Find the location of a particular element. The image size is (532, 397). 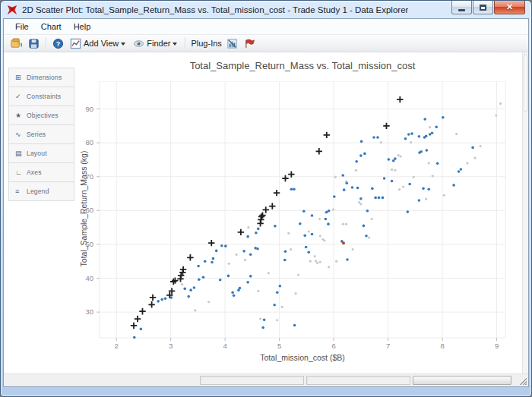

sidebar-item-objectives: ★Objectives is located at coordinates (41, 115).